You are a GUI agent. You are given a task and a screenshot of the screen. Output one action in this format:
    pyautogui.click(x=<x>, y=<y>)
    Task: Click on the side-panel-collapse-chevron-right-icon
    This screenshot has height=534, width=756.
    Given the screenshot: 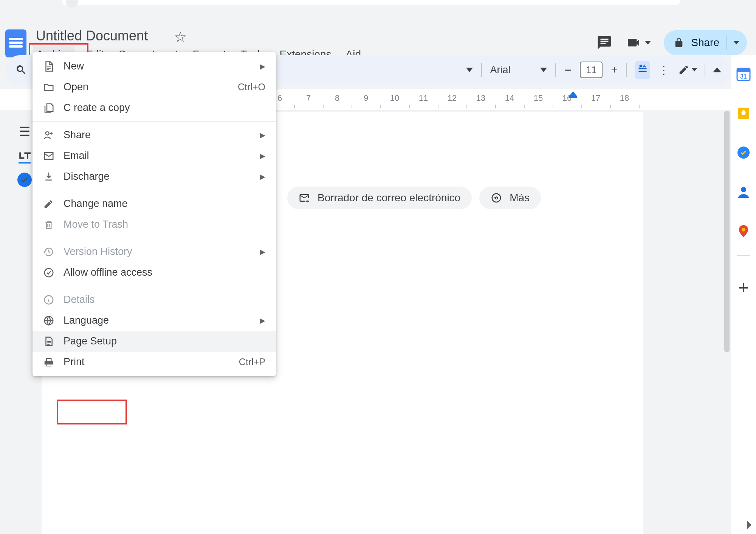 What is the action you would take?
    pyautogui.click(x=749, y=526)
    